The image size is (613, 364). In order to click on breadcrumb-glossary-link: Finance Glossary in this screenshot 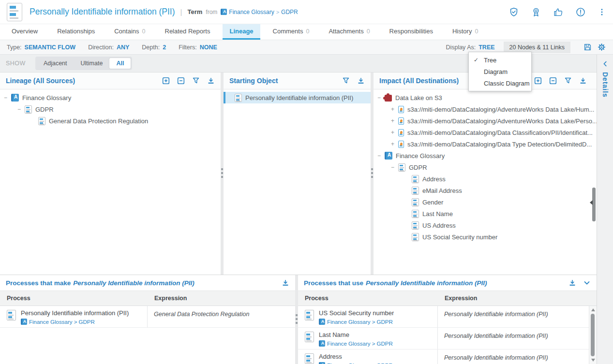, I will do `click(252, 12)`.